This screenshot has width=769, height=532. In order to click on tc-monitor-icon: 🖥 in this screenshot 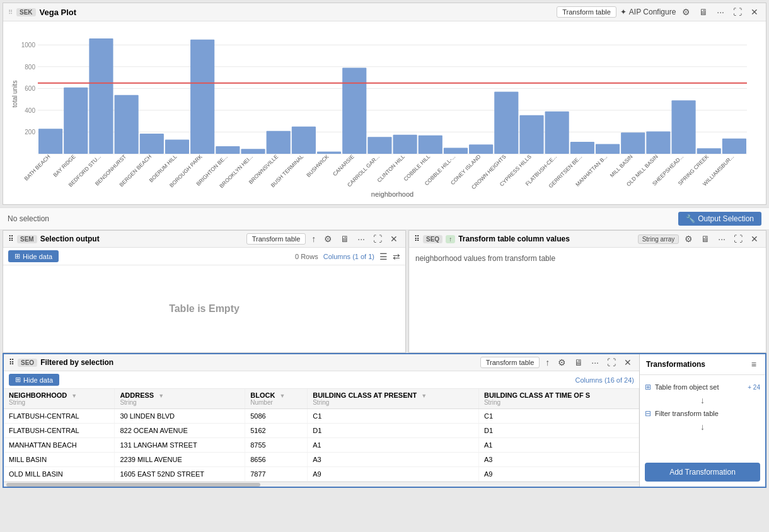, I will do `click(705, 239)`.